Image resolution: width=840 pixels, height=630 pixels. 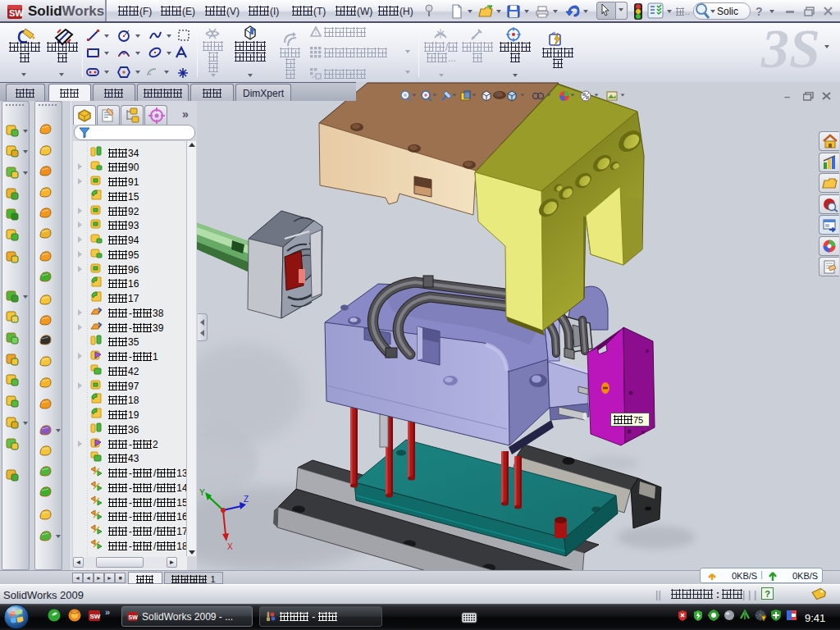 What do you see at coordinates (246, 499) in the screenshot?
I see `svg-text: Z` at bounding box center [246, 499].